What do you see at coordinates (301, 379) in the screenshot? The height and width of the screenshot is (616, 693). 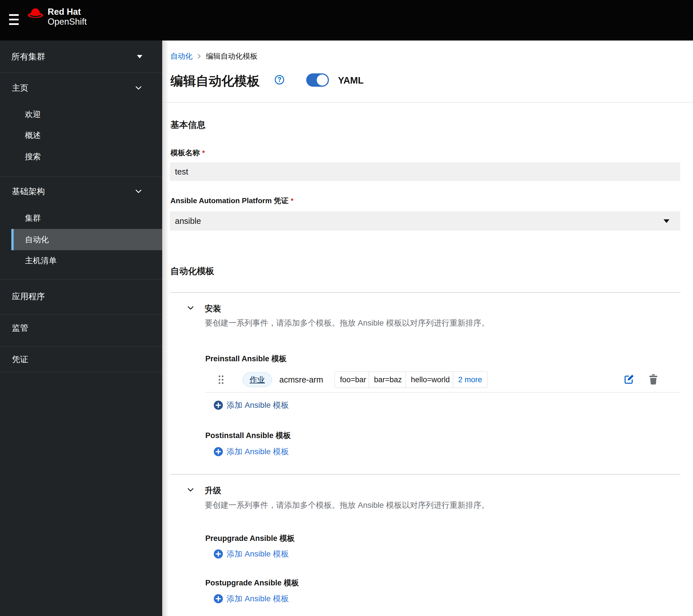 I see `template-name: acmsre-arm` at bounding box center [301, 379].